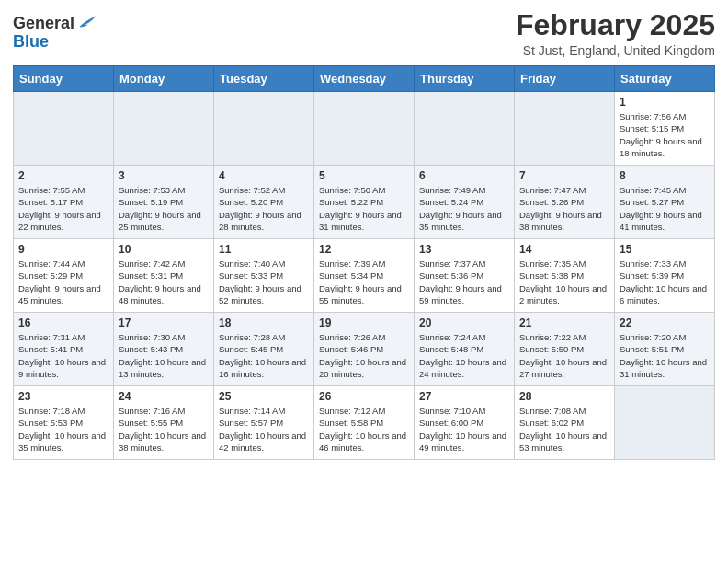  What do you see at coordinates (464, 176) in the screenshot?
I see `day-number: 6` at bounding box center [464, 176].